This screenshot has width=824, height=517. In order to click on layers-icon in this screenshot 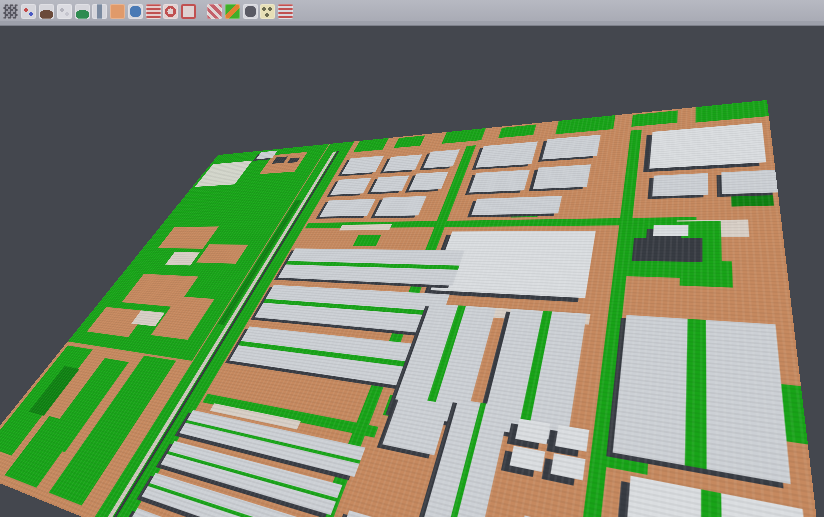, I will do `click(154, 12)`.